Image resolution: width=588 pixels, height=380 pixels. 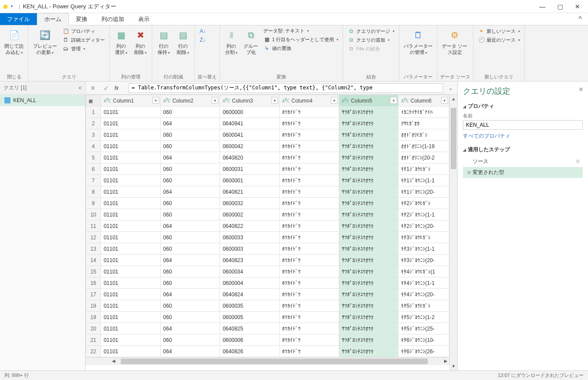 What do you see at coordinates (424, 112) in the screenshot?
I see `cell: ｲｶﾆｹｲｻｲｶﾞﾅｲﾊ` at bounding box center [424, 112].